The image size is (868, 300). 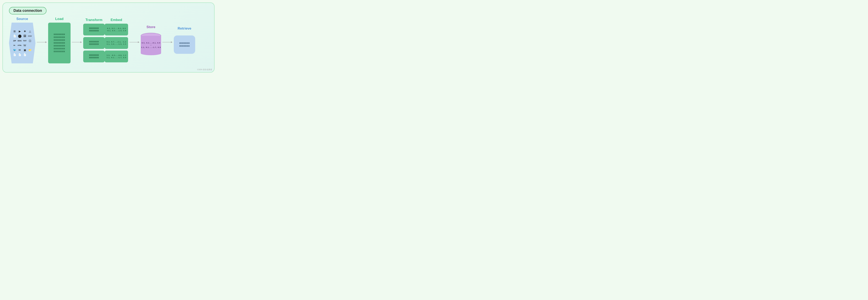 What do you see at coordinates (22, 43) in the screenshot?
I see `source-shape: ⊞ ▶ ❖ △ 📄 ⬤ 🖼 CSV ZIP DOC TXT ◫ M↓ HTML …` at bounding box center [22, 43].